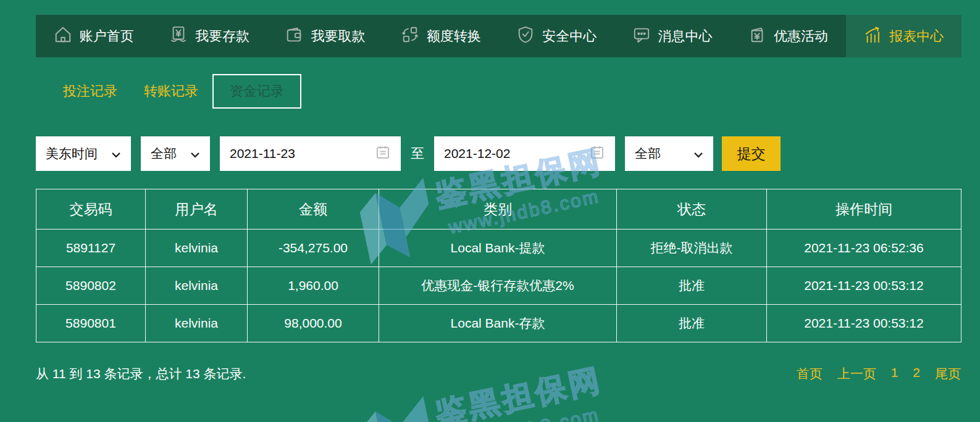  I want to click on date-from-value: 2021-11-23, so click(262, 154).